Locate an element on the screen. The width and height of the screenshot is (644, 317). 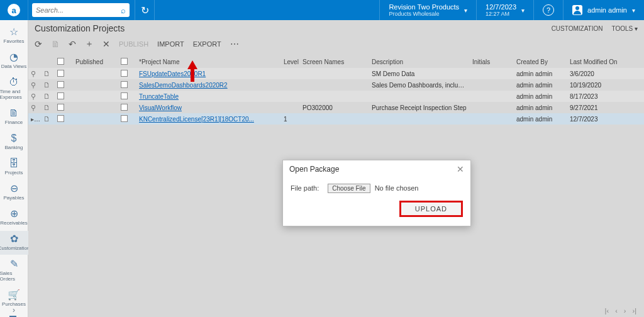
import-button: IMPORT is located at coordinates (171, 44).